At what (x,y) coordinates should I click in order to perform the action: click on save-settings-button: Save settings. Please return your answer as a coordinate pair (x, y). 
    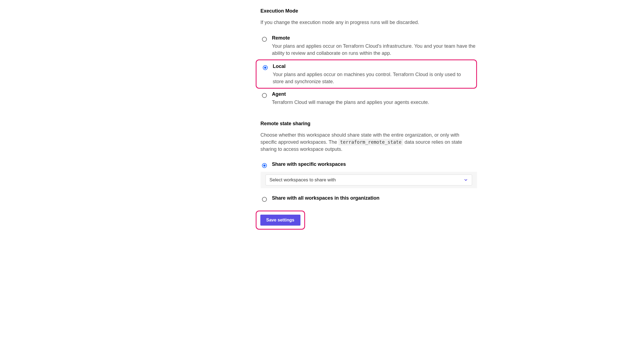
    Looking at the image, I should click on (281, 220).